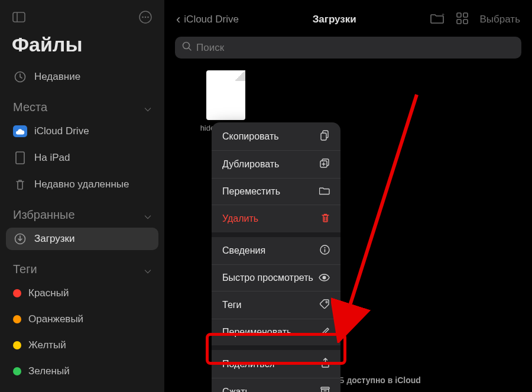  Describe the element at coordinates (82, 345) in the screenshot. I see `tag-item-yellow: Желтый` at that location.